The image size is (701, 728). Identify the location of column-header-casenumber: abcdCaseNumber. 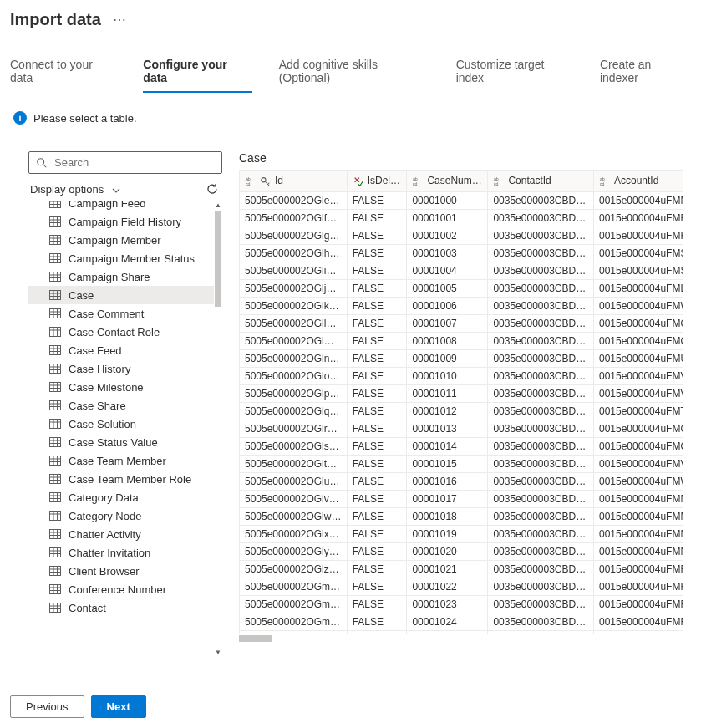
(448, 181).